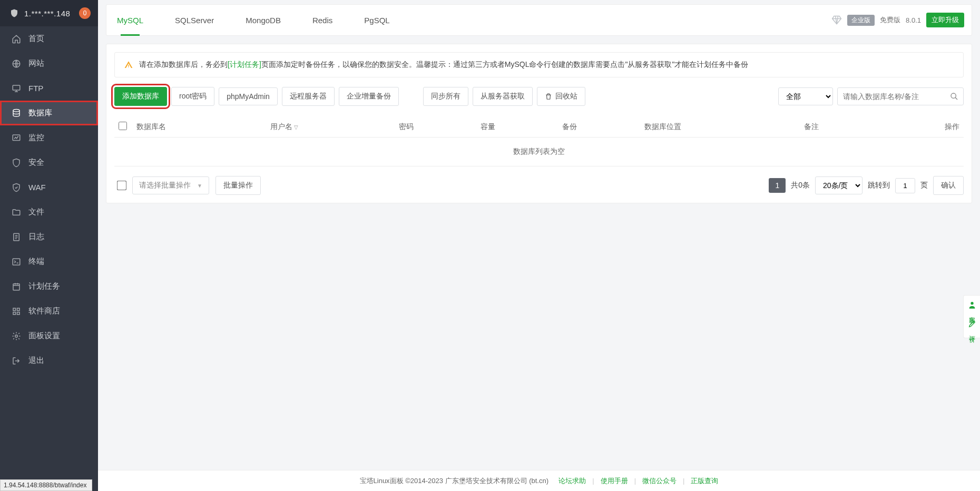 This screenshot has width=980, height=491. Describe the element at coordinates (40, 113) in the screenshot. I see `sidebar-item-label: 数据库` at that location.